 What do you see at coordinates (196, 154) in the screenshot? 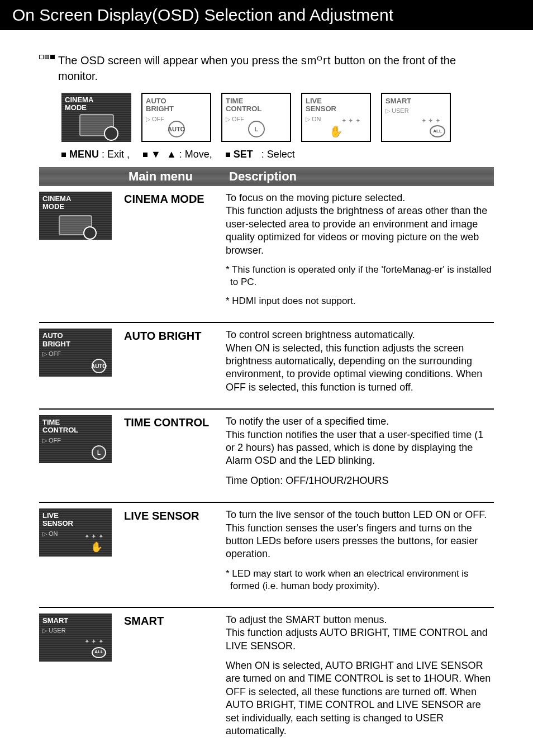
I see `move-action: : Move,` at bounding box center [196, 154].